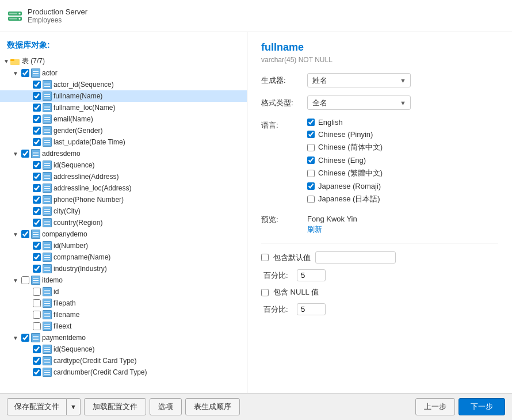 Image resolution: width=512 pixels, height=420 pixels. What do you see at coordinates (403, 135) in the screenshot?
I see `lang-item-chinese-pinyin: Chinese (Pinyin)` at bounding box center [403, 135].